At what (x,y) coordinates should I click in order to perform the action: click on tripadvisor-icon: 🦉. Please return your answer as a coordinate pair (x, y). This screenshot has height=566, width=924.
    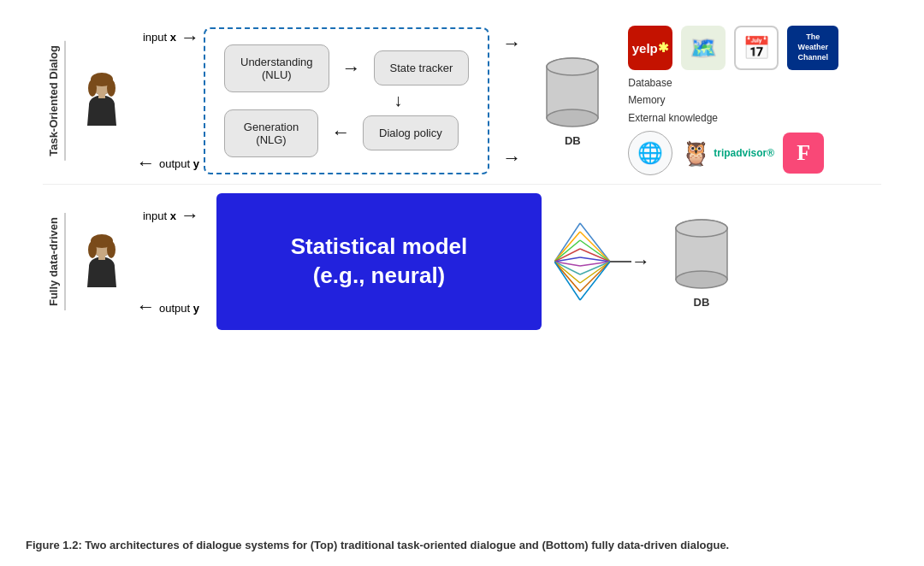
    Looking at the image, I should click on (696, 154).